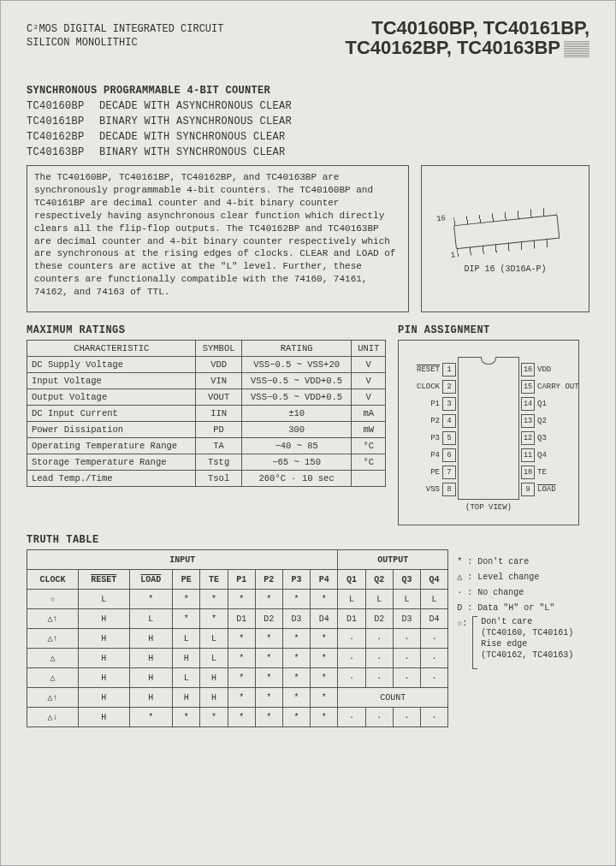  I want to click on header-parts-line2: TC40162BP, TC40163BP, so click(453, 48).